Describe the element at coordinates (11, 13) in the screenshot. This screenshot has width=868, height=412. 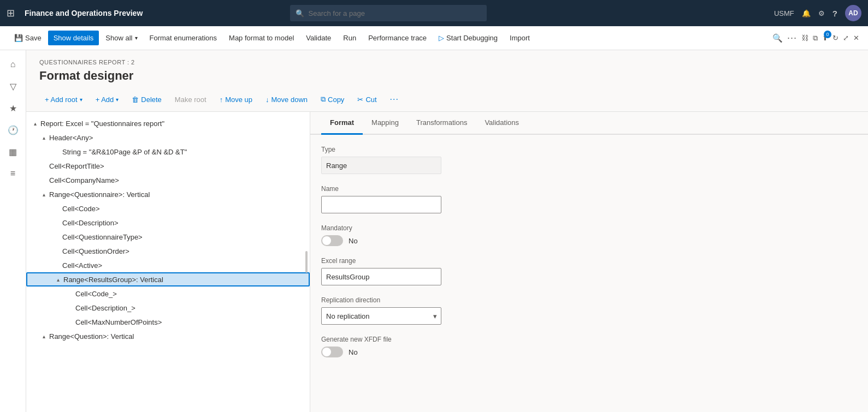
I see `app-grid-icon: ⊞` at that location.